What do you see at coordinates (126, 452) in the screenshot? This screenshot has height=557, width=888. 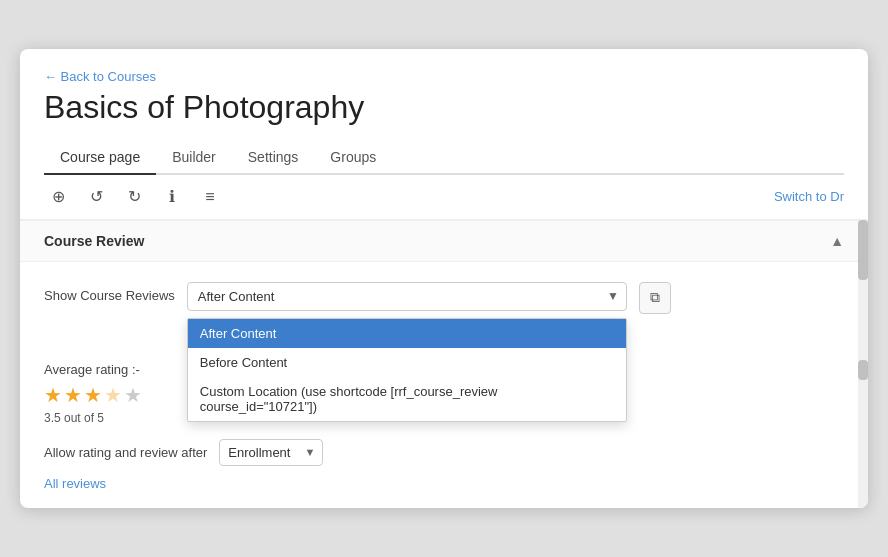 I see `allow-rating-label: Allow rating and review after` at bounding box center [126, 452].